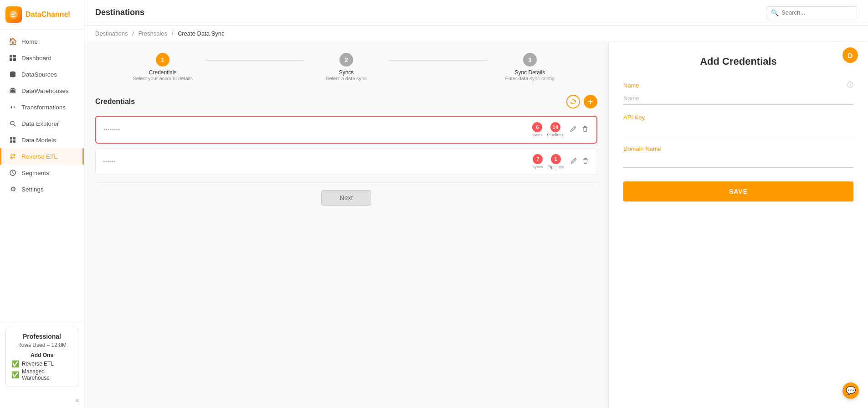 This screenshot has height=408, width=868. I want to click on datasources-icon, so click(13, 74).